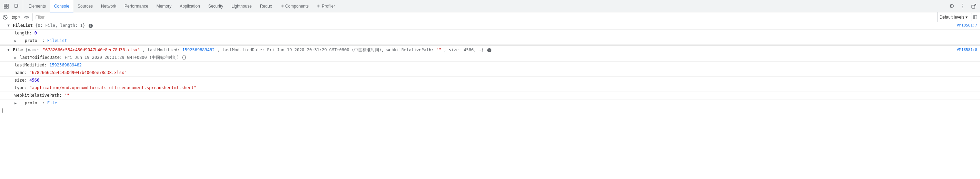 The image size is (980, 179). Describe the element at coordinates (968, 49) in the screenshot. I see `file-source-link: VM18581:8` at that location.